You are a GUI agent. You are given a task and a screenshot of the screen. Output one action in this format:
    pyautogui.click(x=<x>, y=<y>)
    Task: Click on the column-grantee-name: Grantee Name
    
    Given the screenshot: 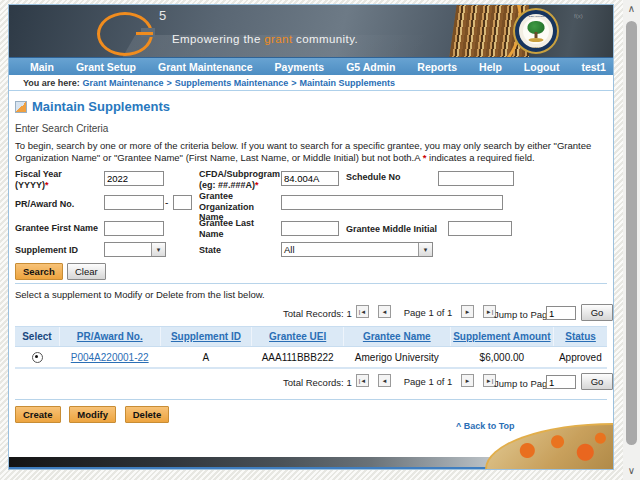 What is the action you would take?
    pyautogui.click(x=398, y=337)
    